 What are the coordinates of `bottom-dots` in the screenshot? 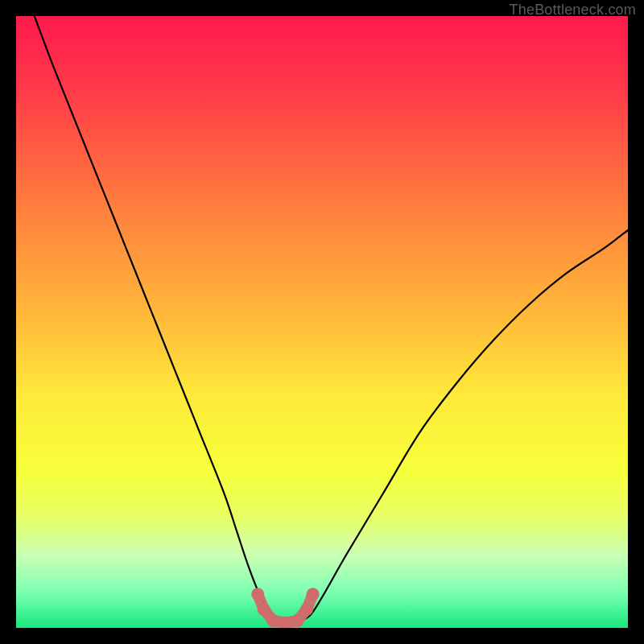 It's located at (285, 608).